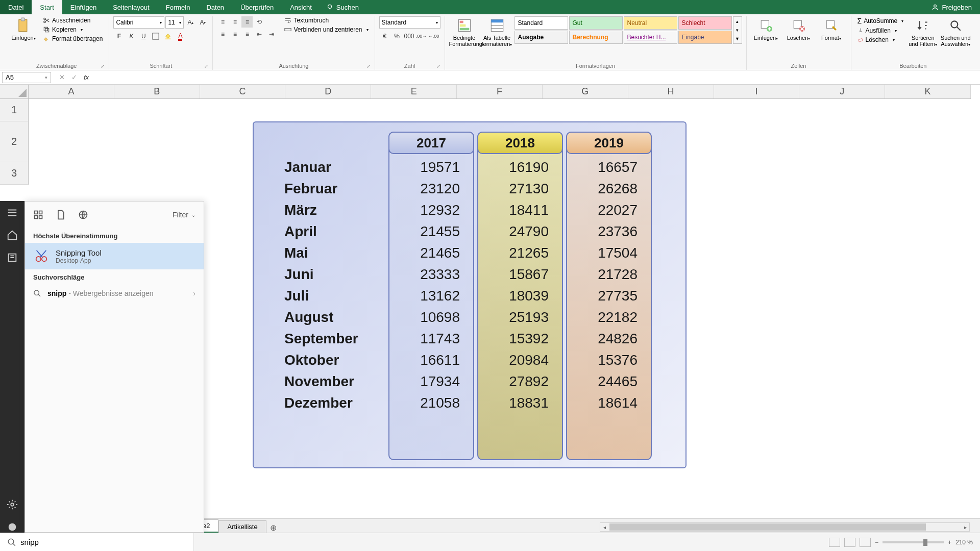 This screenshot has height=551, width=980. Describe the element at coordinates (12, 213) in the screenshot. I see `hamburger-icon` at that location.